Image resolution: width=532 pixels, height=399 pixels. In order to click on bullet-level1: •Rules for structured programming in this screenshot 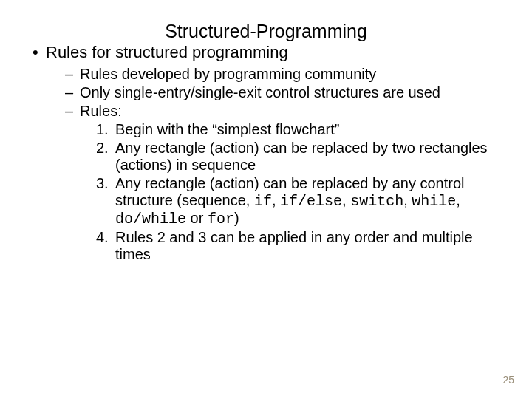, I will do `click(263, 52)`.